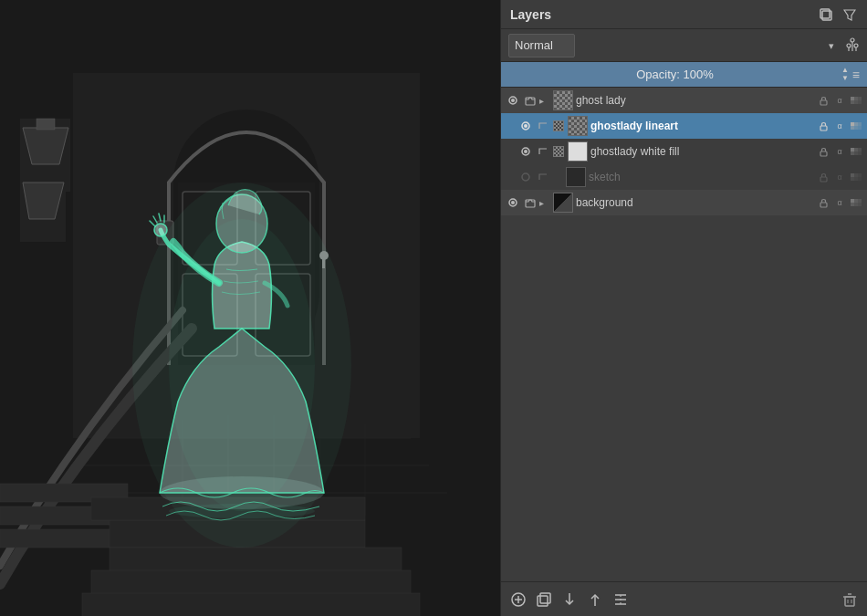  I want to click on layer-visibility-ghost-lady, so click(513, 100).